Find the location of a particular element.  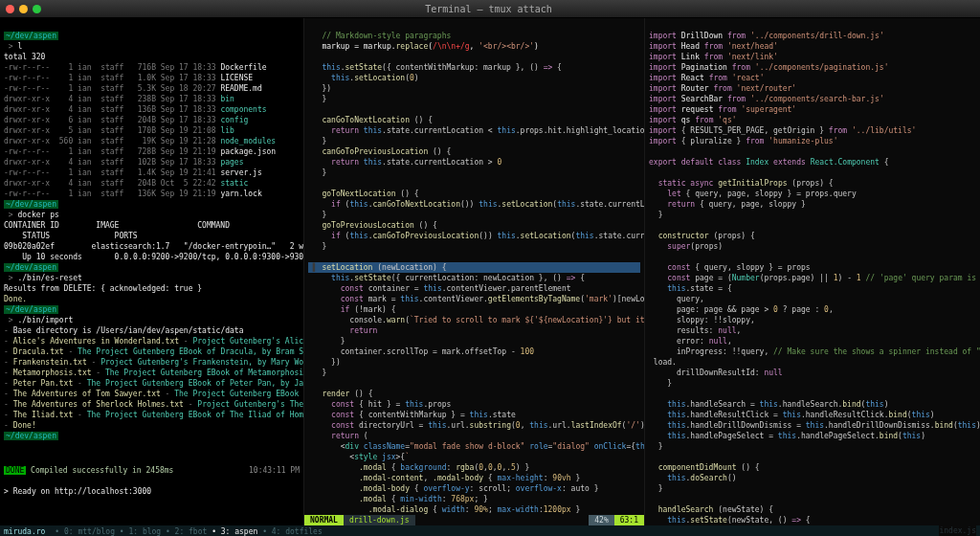

done-line: Done. is located at coordinates (15, 299).